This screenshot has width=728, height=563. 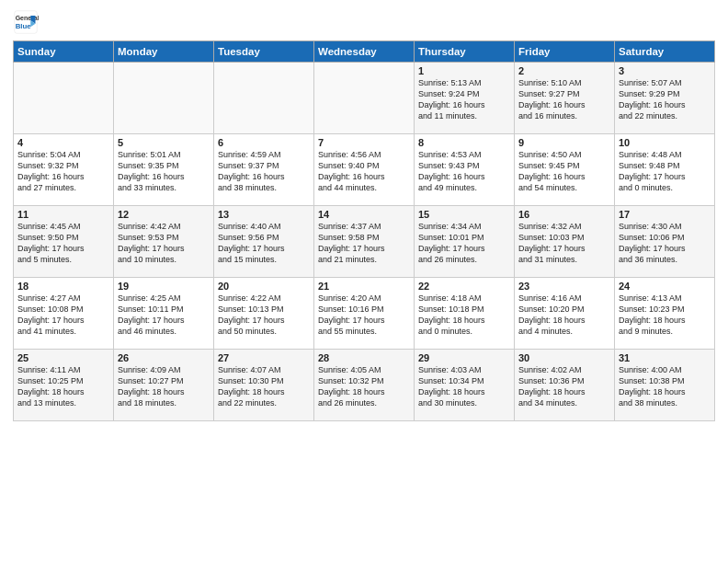 I want to click on day-info: Sunrise: 4:40 AM Sunset: 9:56 PM Dayligh…, so click(x=252, y=243).